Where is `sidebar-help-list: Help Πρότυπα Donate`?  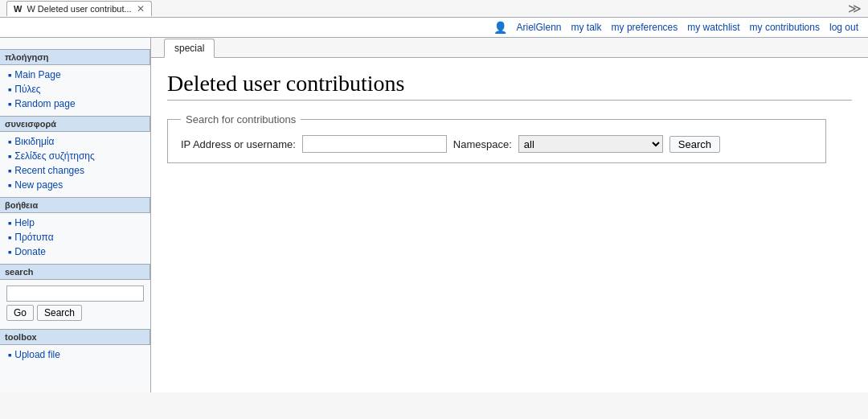
sidebar-help-list: Help Πρότυπα Donate is located at coordinates (76, 237).